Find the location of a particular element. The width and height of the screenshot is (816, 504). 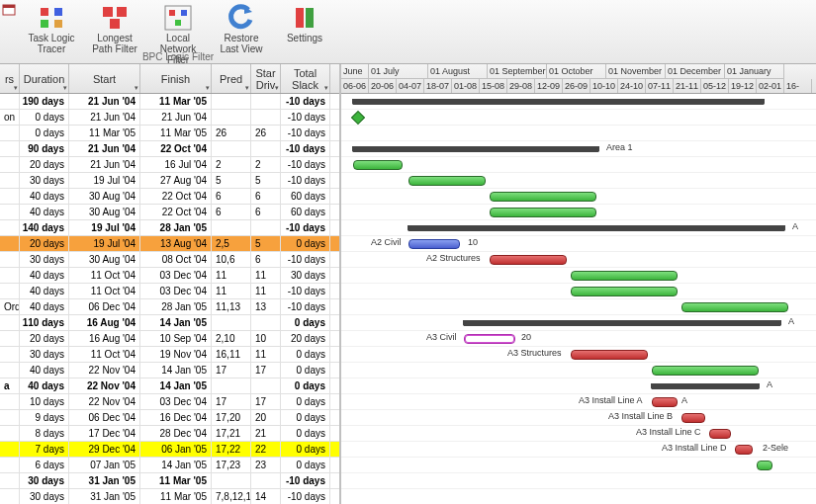

cell: 17,21 is located at coordinates (231, 433).